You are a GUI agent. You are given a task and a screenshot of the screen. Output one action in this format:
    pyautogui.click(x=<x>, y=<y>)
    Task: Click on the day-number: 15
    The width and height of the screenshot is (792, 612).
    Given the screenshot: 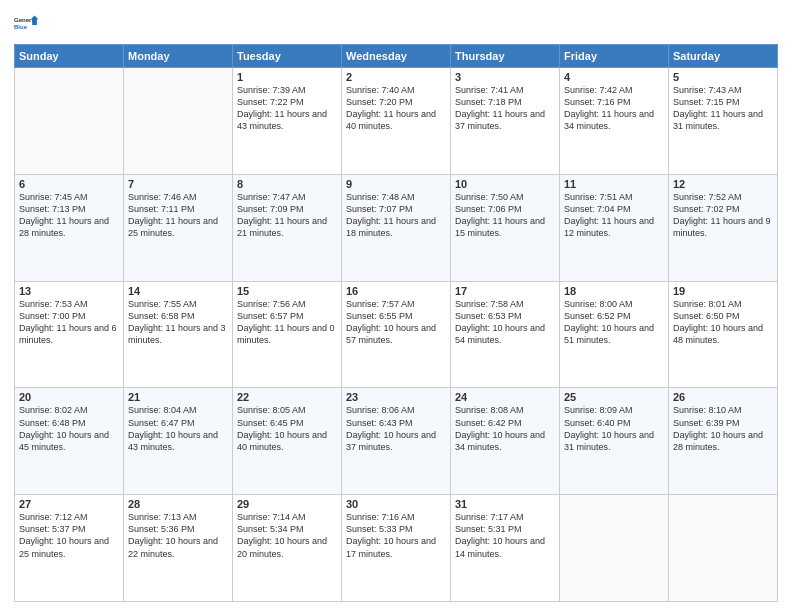 What is the action you would take?
    pyautogui.click(x=287, y=291)
    